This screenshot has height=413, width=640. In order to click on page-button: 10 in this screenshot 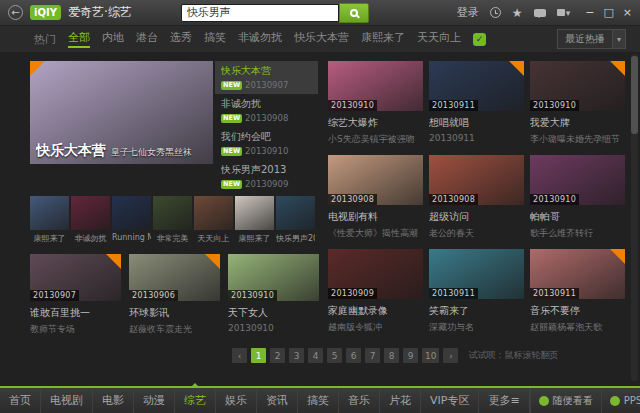, I will do `click(430, 356)`.